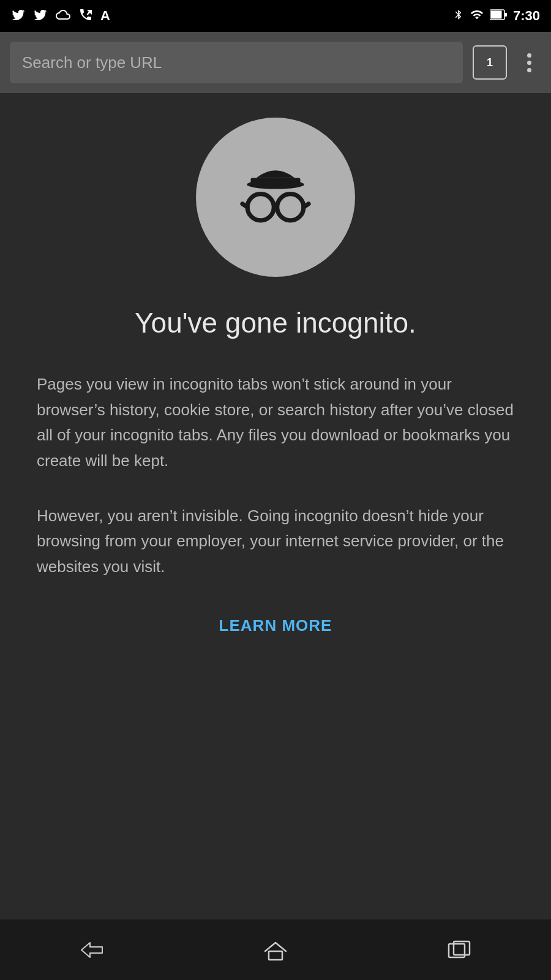 The image size is (551, 980). What do you see at coordinates (276, 197) in the screenshot?
I see `incognito-icon` at bounding box center [276, 197].